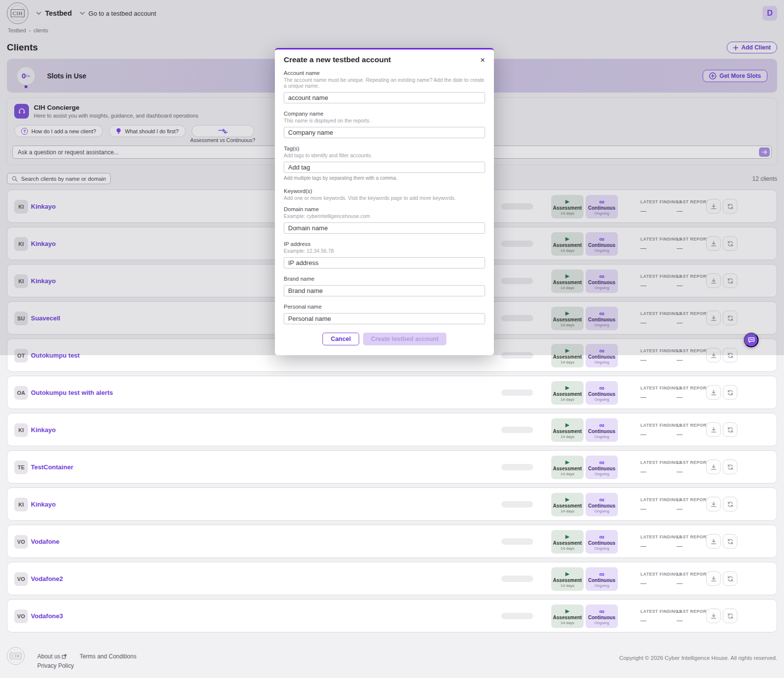  What do you see at coordinates (661, 509) in the screenshot?
I see `latest-findings-value: —` at bounding box center [661, 509].